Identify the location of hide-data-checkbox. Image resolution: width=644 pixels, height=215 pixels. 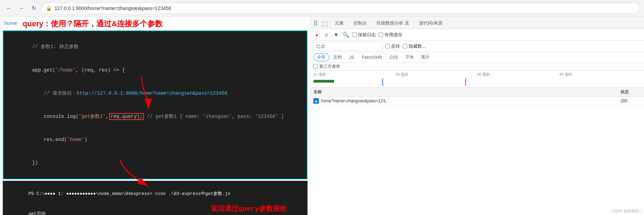
(405, 46).